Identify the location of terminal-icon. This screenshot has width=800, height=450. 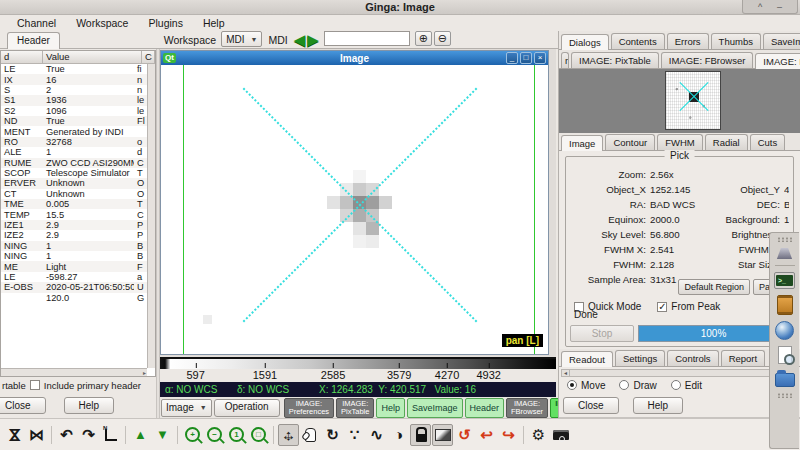
(784, 280).